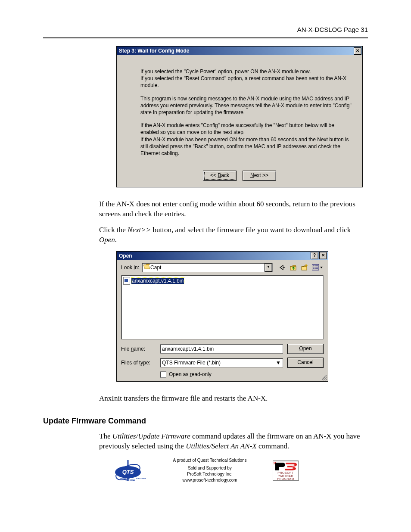 The width and height of the screenshot is (411, 532). I want to click on header-rule, so click(206, 38).